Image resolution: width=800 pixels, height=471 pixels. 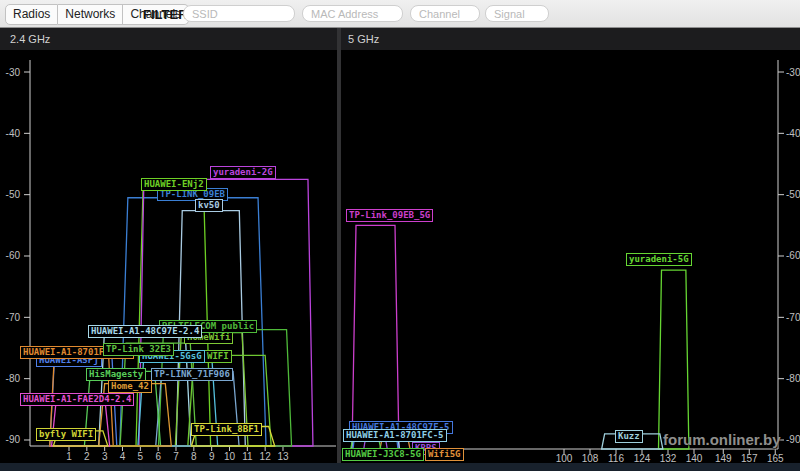 What do you see at coordinates (659, 260) in the screenshot?
I see `network-label-yuradeni-5G: yuradeni-5G` at bounding box center [659, 260].